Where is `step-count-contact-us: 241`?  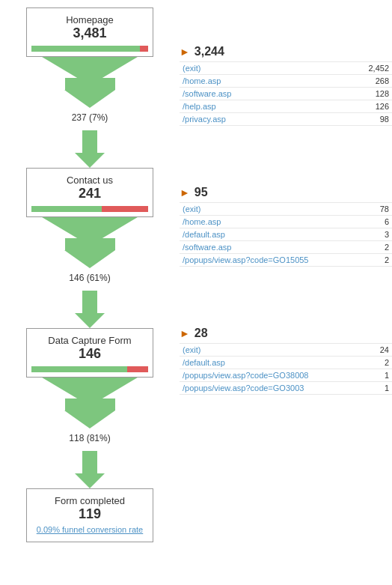
step-count-contact-us: 241 is located at coordinates (90, 193).